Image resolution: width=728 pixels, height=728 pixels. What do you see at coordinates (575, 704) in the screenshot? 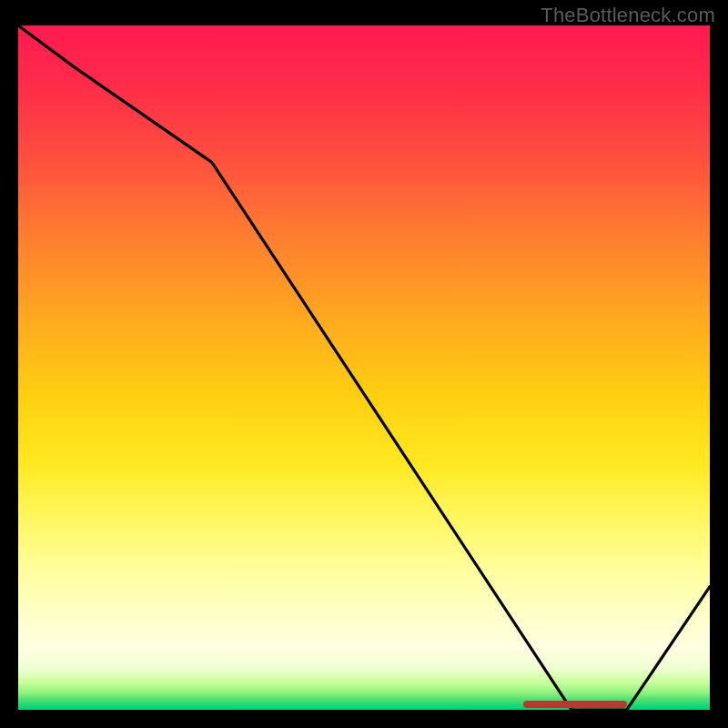
I see `optimum-range-marker` at bounding box center [575, 704].